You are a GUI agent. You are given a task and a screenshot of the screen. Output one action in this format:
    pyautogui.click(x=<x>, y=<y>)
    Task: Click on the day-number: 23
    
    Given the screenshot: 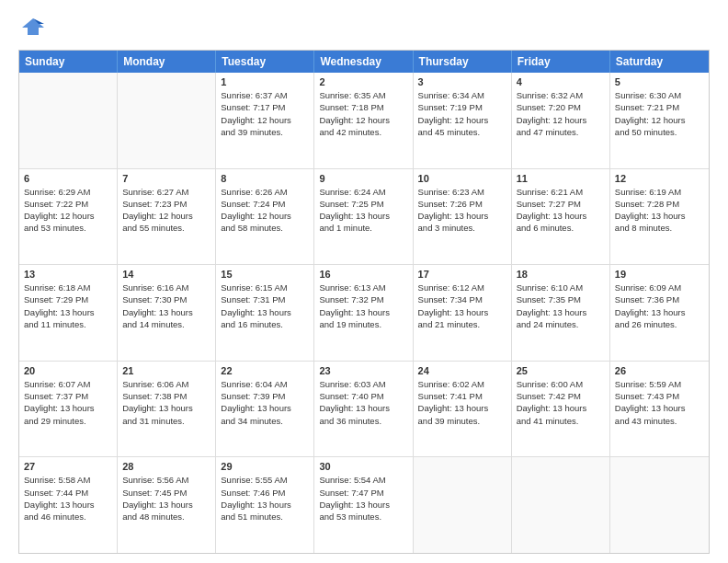 What is the action you would take?
    pyautogui.click(x=363, y=371)
    